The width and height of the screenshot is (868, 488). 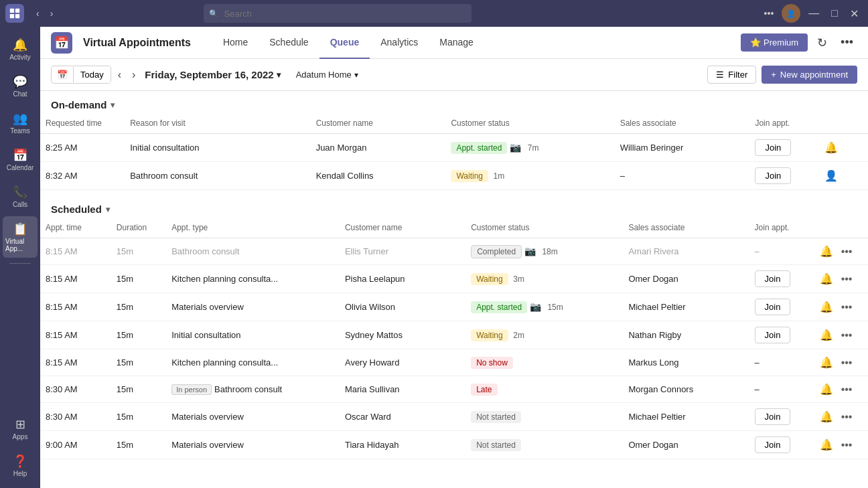 What do you see at coordinates (784, 125) in the screenshot?
I see `col-header-join: Join appt.` at bounding box center [784, 125].